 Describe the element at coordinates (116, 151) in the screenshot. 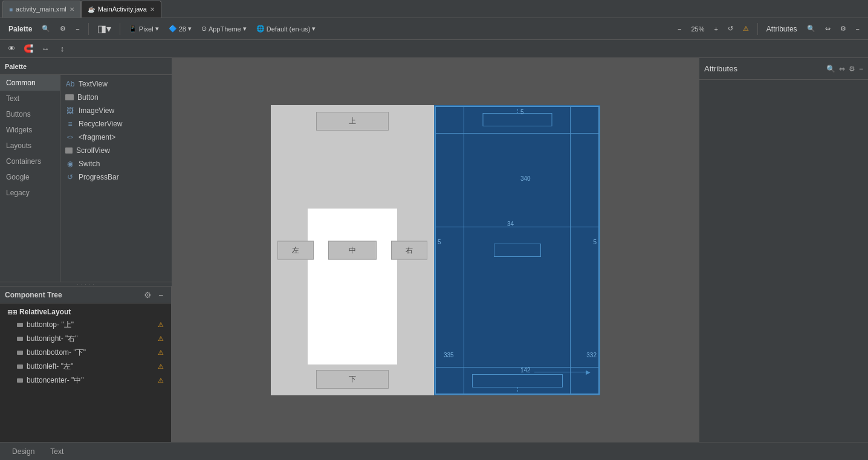

I see `palette-item-scrollview: ScrollView` at that location.